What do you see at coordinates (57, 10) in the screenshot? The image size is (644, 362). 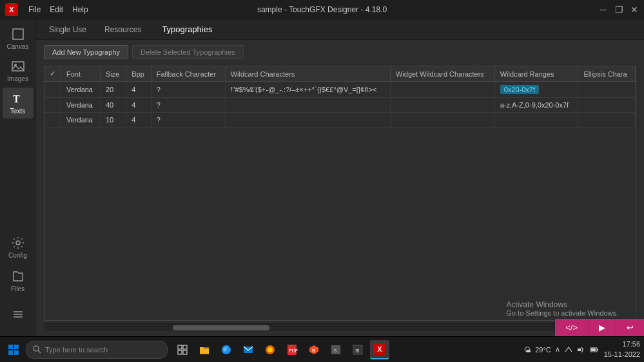 I see `menu-edit: Edit` at bounding box center [57, 10].